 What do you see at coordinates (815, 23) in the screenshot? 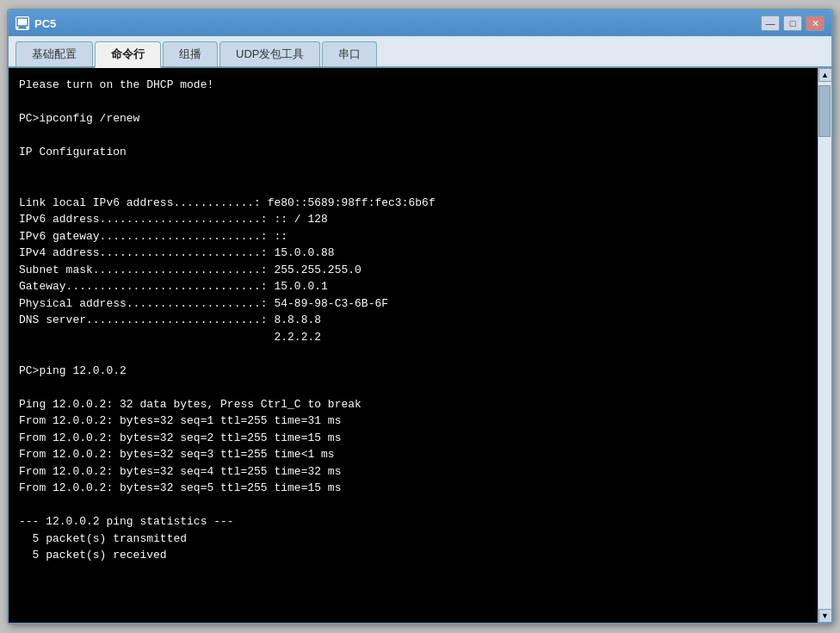
I see `close-button: ✕` at bounding box center [815, 23].